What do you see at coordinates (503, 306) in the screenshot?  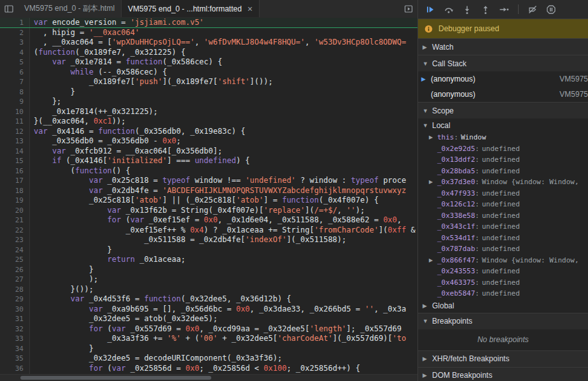 I see `scope-group-global: ▶Global` at bounding box center [503, 306].